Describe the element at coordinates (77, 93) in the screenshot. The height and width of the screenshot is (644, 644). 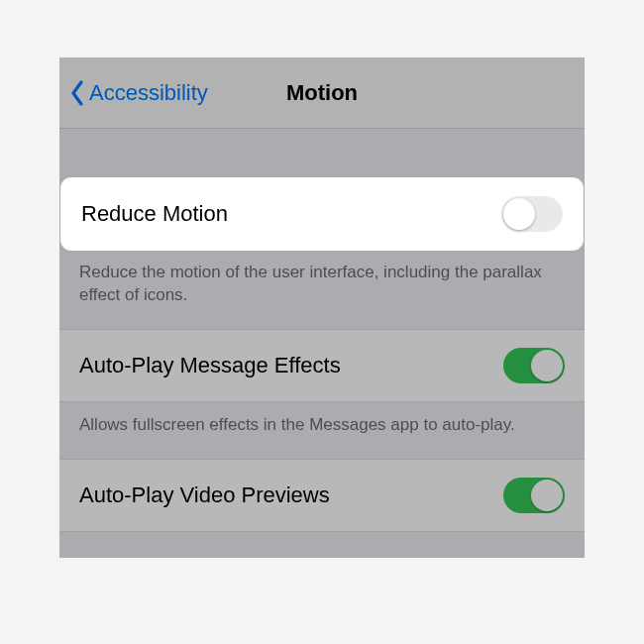
I see `chevron-left-icon` at that location.